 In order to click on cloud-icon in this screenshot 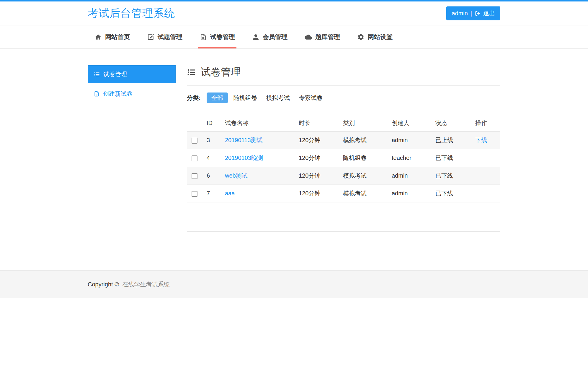, I will do `click(308, 37)`.